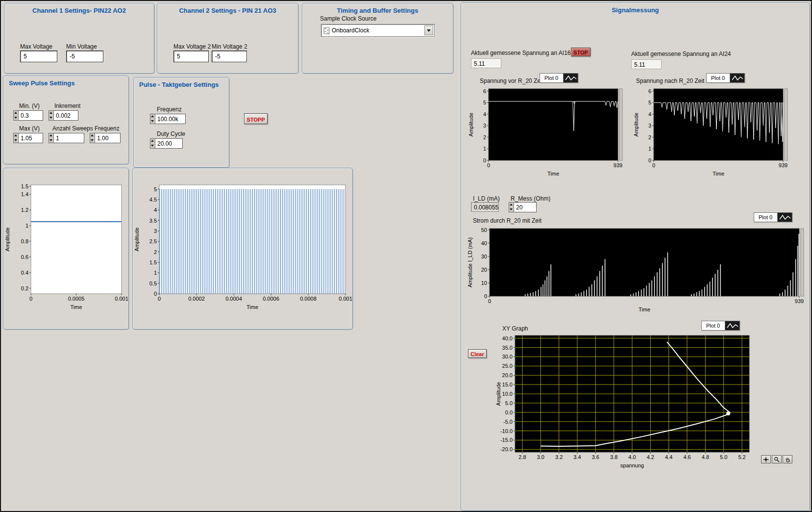 This screenshot has height=512, width=812. Describe the element at coordinates (559, 78) in the screenshot. I see `vor-plot-legend: Plot 0` at that location.